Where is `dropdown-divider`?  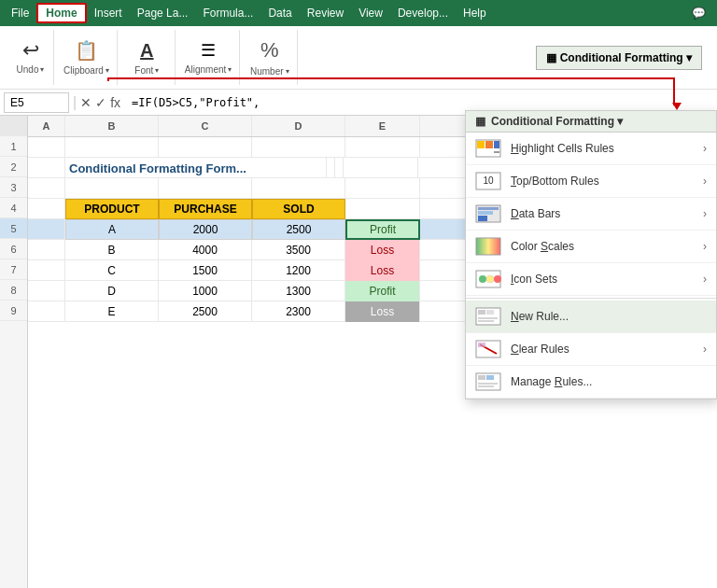
dropdown-divider is located at coordinates (591, 299).